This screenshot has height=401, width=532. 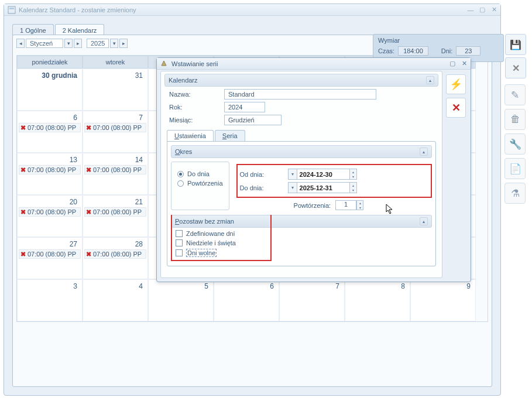 I want to click on repeat-spinner: ▴▾, so click(x=360, y=205).